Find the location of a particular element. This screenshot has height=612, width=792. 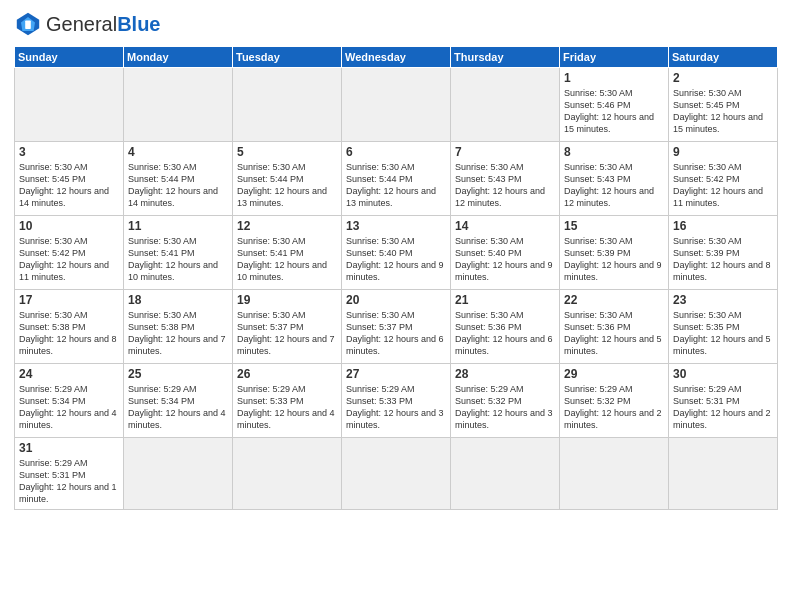

day-number: 10 is located at coordinates (69, 226).